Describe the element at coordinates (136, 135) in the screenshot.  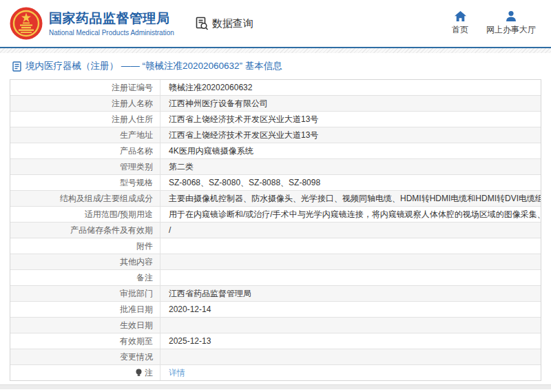
I see `row-label-text: 生产地址` at that location.